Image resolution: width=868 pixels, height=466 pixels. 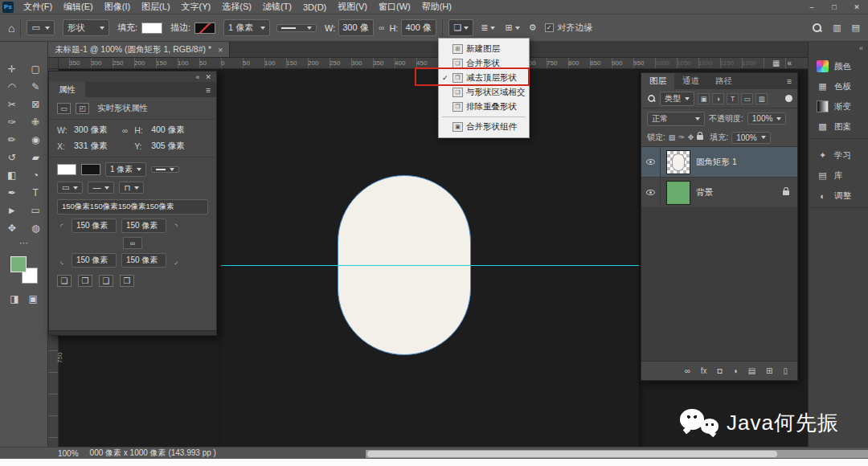 What do you see at coordinates (769, 371) in the screenshot?
I see `new-layer-icon: ⊞` at bounding box center [769, 371].